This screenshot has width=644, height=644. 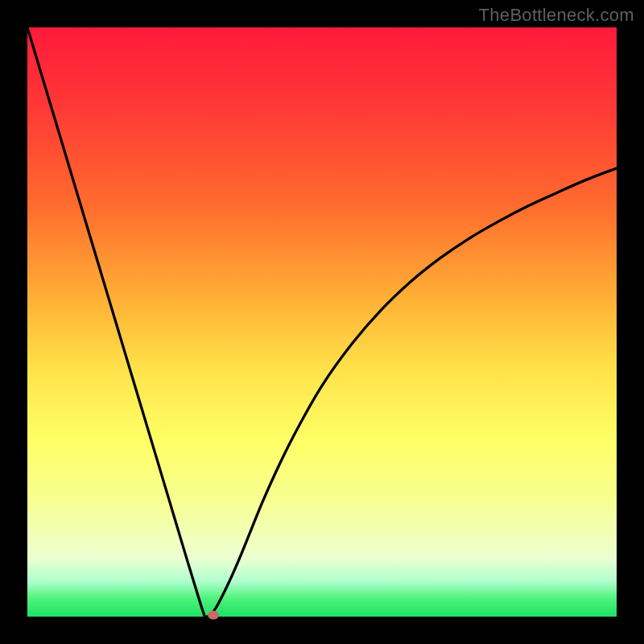 What do you see at coordinates (557, 15) in the screenshot?
I see `watermark-text: TheBottleneck.com` at bounding box center [557, 15].